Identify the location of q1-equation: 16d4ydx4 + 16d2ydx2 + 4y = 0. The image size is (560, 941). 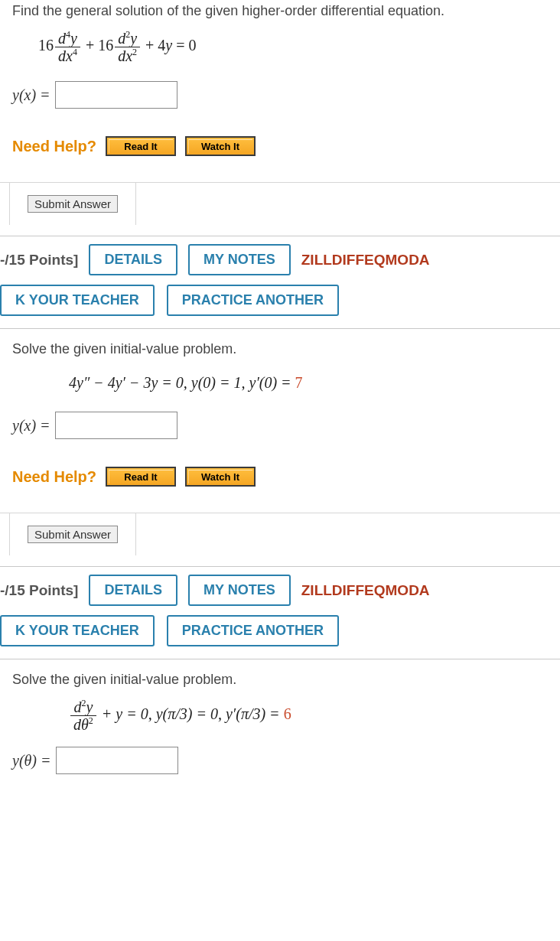
(280, 52).